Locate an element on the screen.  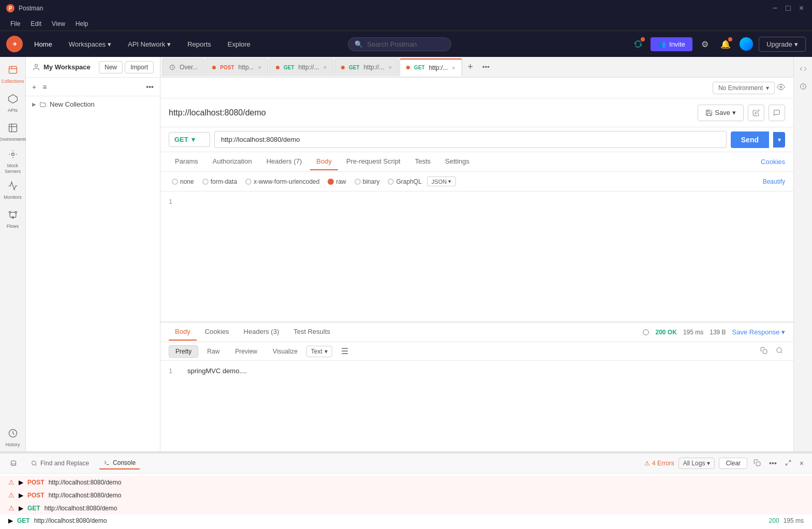
new-button: New is located at coordinates (111, 67).